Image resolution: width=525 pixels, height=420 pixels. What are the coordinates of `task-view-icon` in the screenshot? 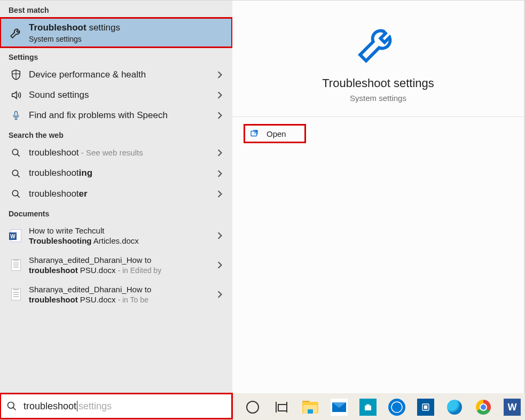 It's located at (281, 407).